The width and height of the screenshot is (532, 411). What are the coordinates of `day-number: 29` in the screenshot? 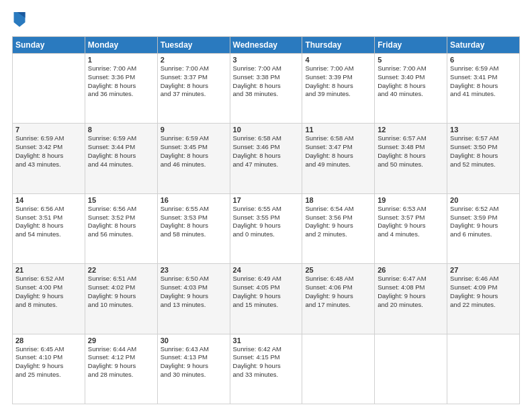 It's located at (121, 340).